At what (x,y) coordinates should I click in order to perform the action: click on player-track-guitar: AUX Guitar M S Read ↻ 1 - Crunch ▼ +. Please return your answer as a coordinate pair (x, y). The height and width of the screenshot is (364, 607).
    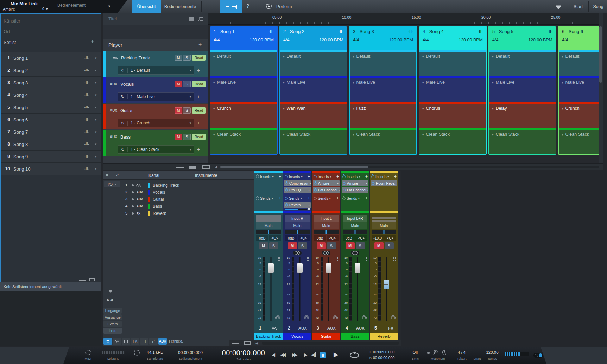
    Looking at the image, I should click on (156, 117).